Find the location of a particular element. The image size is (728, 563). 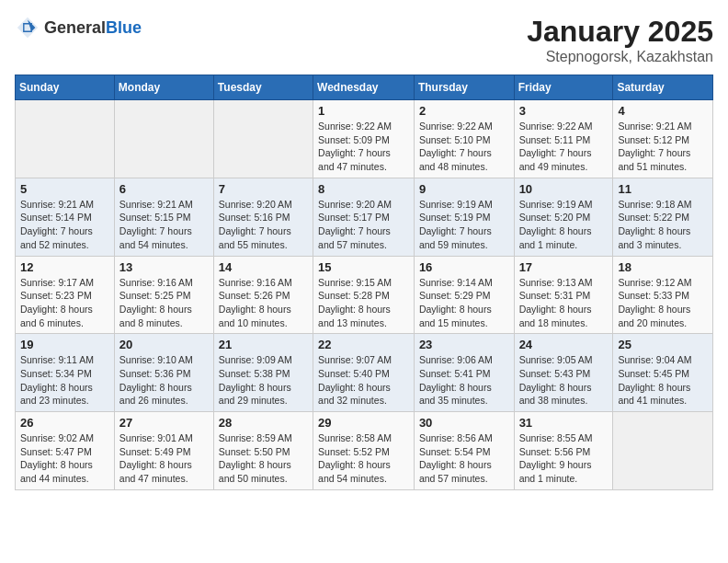

logo-blue-text: Blue is located at coordinates (123, 28).